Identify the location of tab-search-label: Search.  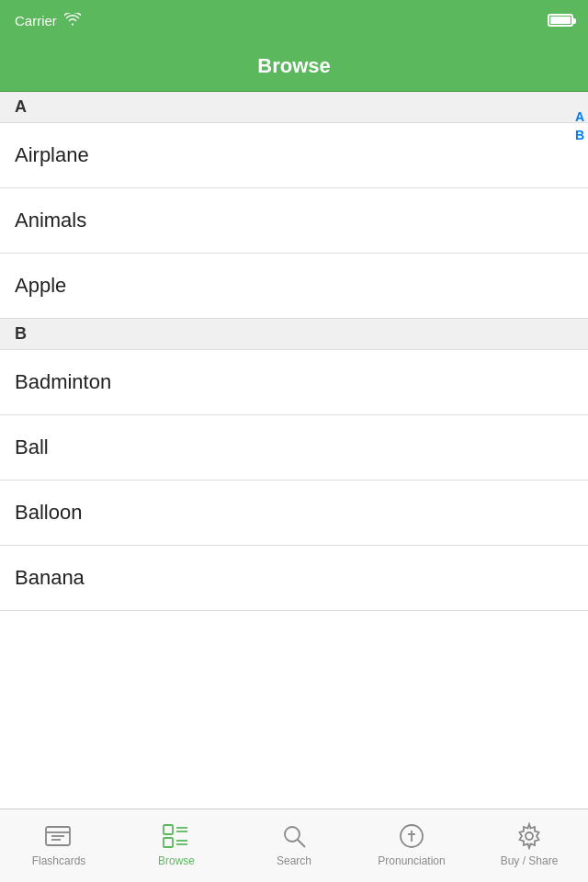
(294, 861).